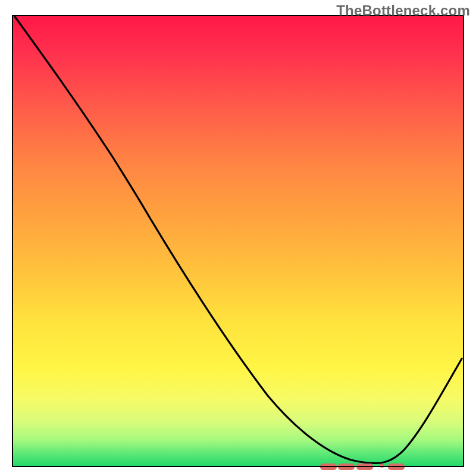 The height and width of the screenshot is (476, 476). What do you see at coordinates (403, 11) in the screenshot?
I see `watermark-text: TheBottleneck.com` at bounding box center [403, 11].